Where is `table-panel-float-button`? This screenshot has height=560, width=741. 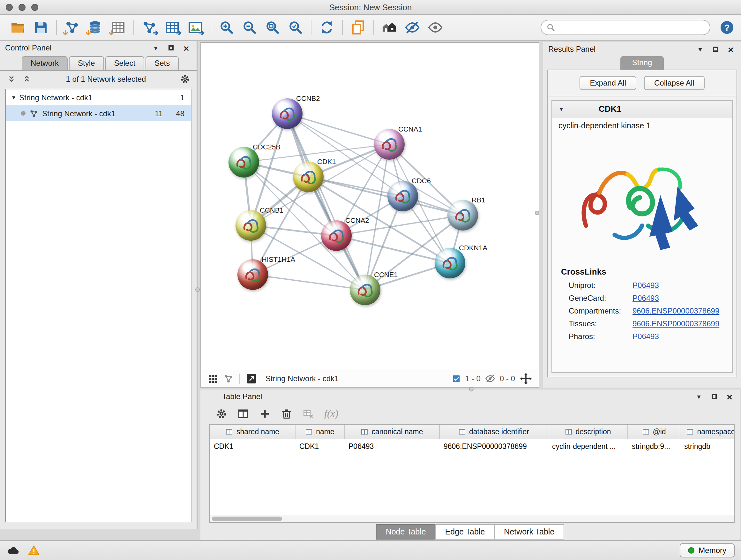 table-panel-float-button is located at coordinates (714, 396).